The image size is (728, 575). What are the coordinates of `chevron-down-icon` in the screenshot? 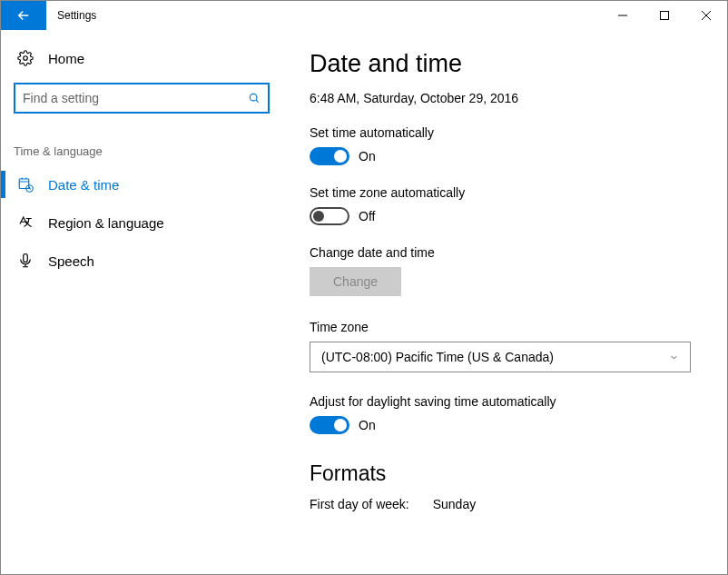 It's located at (674, 358).